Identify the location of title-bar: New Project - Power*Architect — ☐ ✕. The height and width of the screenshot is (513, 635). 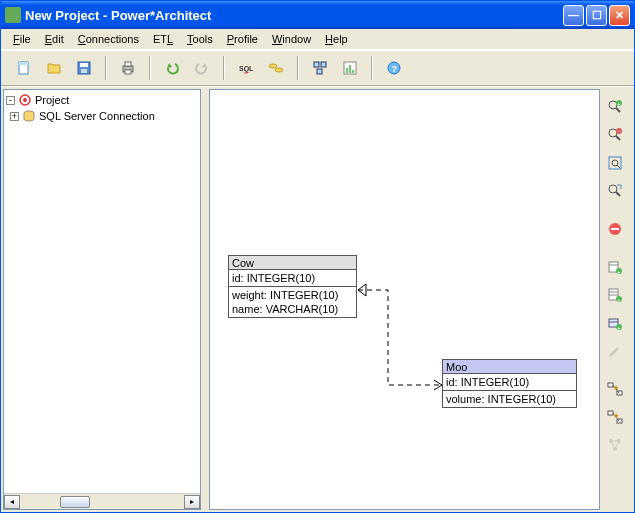
(318, 15).